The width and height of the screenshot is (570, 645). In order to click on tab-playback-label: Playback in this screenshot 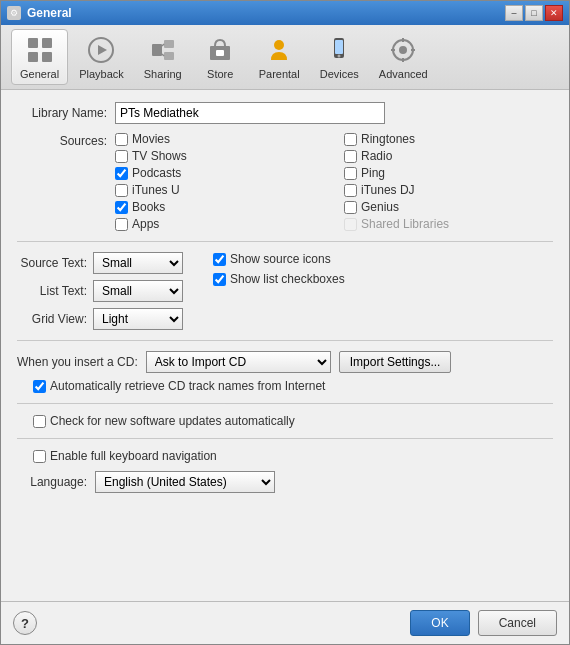, I will do `click(102, 74)`.